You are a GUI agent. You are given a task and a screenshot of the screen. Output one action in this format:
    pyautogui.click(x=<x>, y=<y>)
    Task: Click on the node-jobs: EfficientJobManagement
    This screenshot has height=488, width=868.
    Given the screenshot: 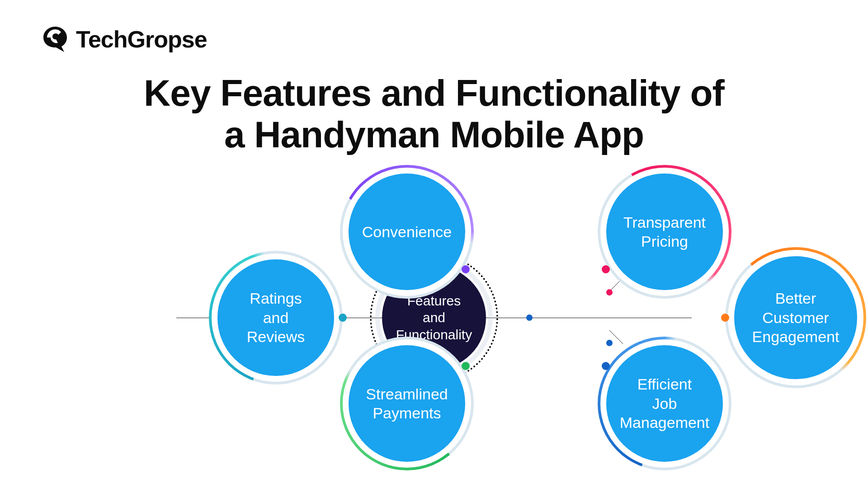 What is the action you would take?
    pyautogui.click(x=665, y=404)
    